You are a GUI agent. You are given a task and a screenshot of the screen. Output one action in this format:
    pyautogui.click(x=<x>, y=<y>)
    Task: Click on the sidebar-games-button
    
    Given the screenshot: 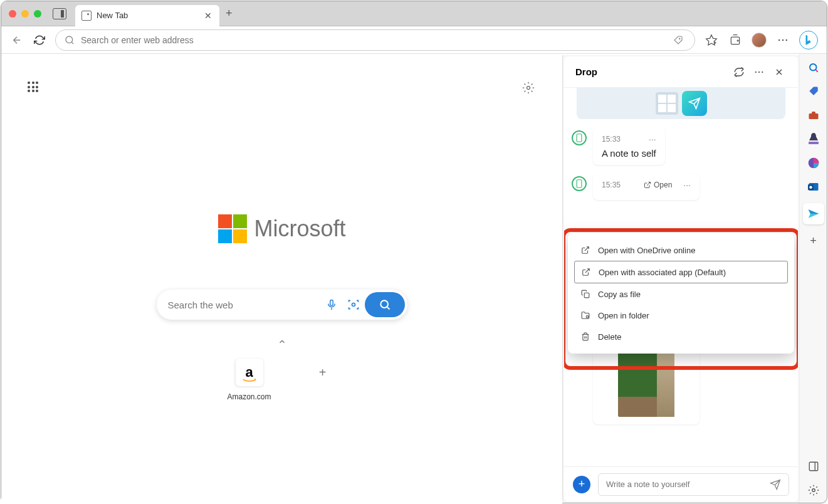 What is the action you would take?
    pyautogui.click(x=814, y=139)
    